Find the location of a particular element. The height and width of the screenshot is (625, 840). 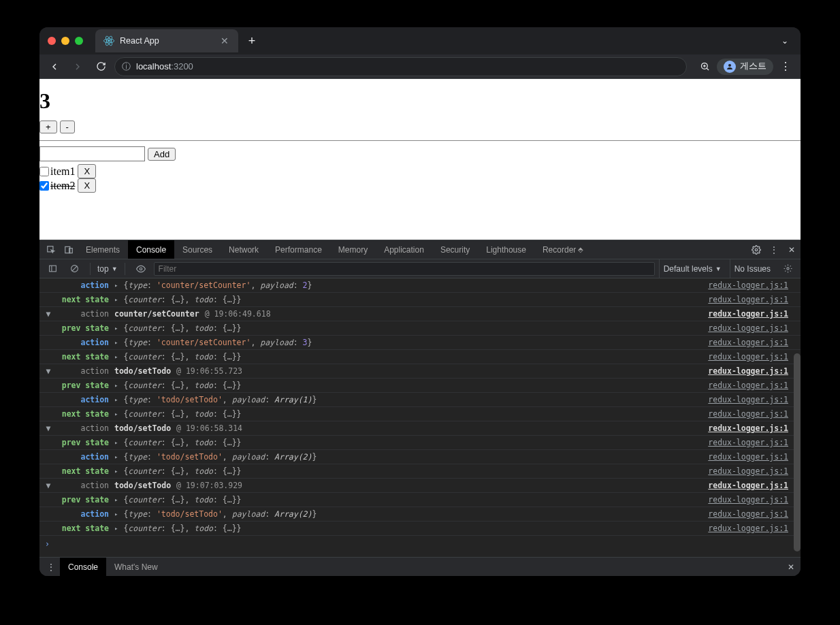

minimize-window-icon is located at coordinates (65, 41).